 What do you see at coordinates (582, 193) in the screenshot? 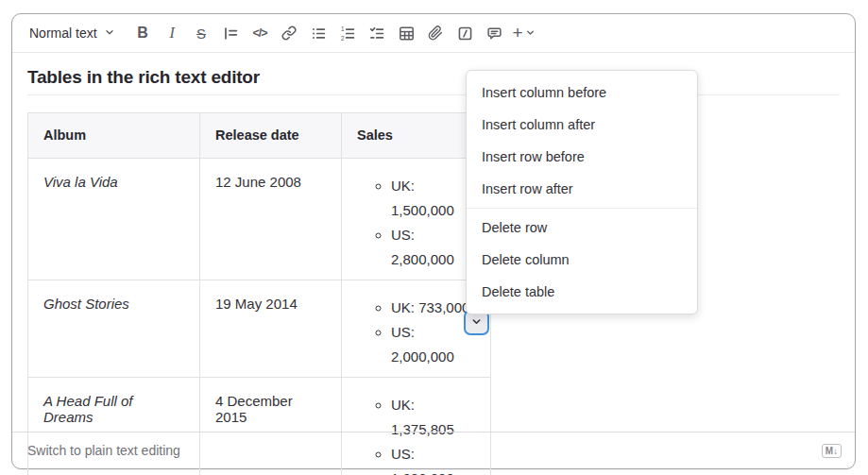
I see `table-actions-menu: Insert column before Insert column after…` at bounding box center [582, 193].